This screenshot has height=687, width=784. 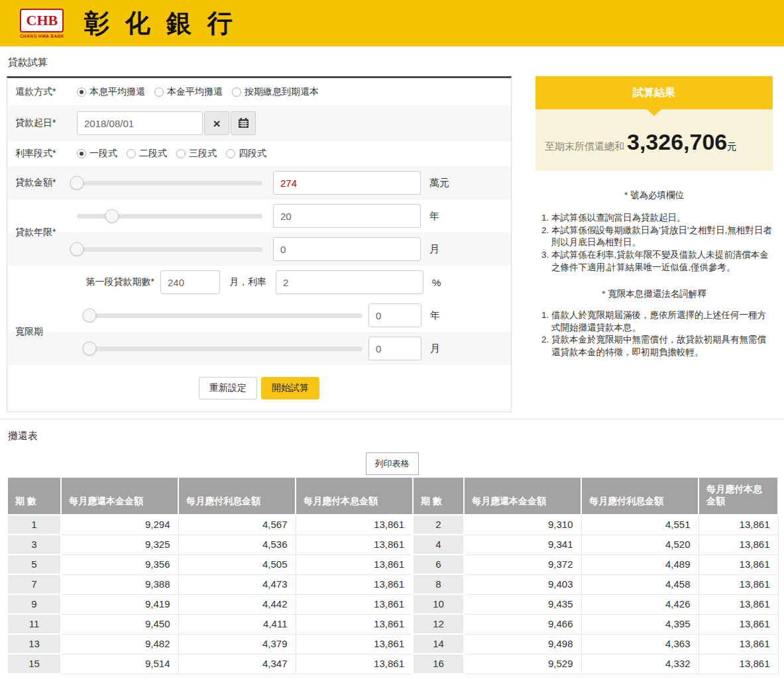 I want to click on loan-amount-slider, so click(x=170, y=183).